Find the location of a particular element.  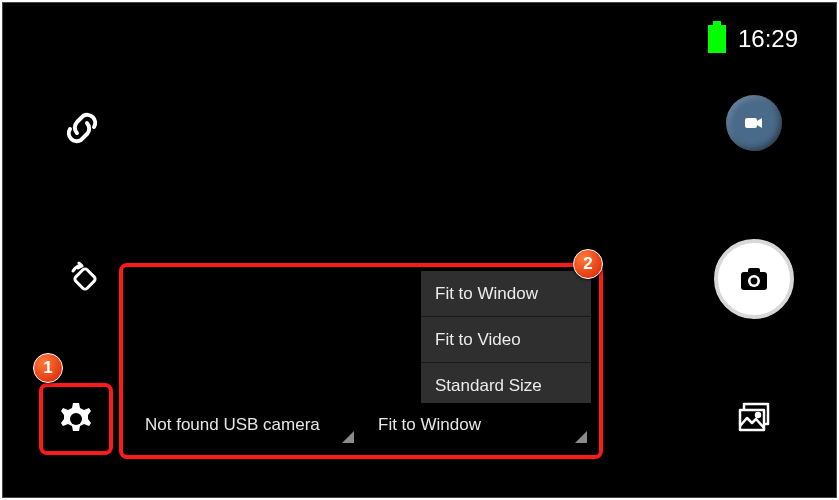

link-icon is located at coordinates (82, 128).